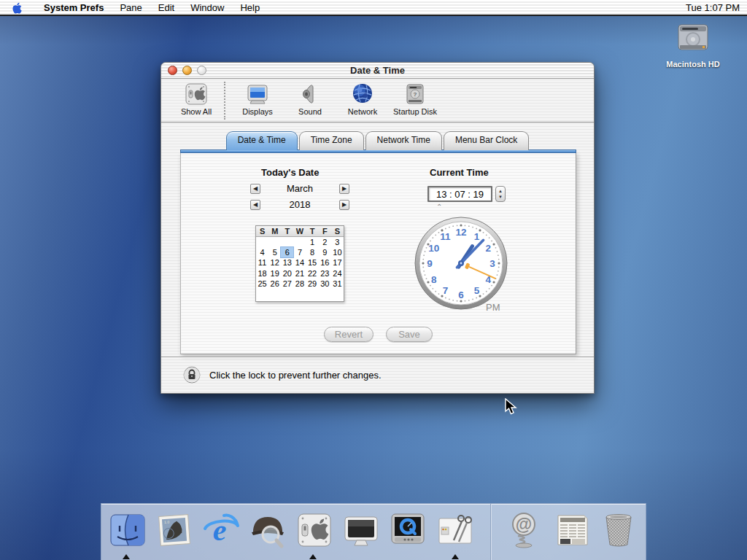 This screenshot has width=747, height=560. Describe the element at coordinates (374, 532) in the screenshot. I see `dock: 1.0 e` at that location.